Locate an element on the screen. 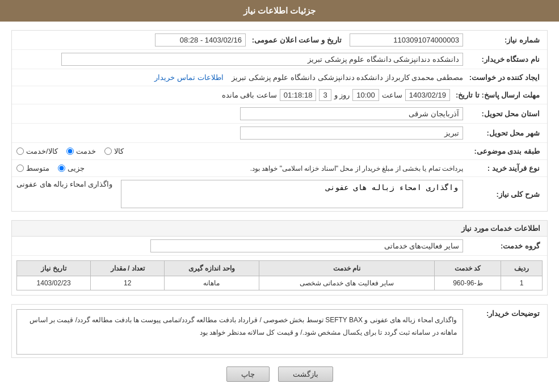 Image resolution: width=559 pixels, height=392 pixels. need-desc-label: شرح کلی نیاز: is located at coordinates (506, 194).